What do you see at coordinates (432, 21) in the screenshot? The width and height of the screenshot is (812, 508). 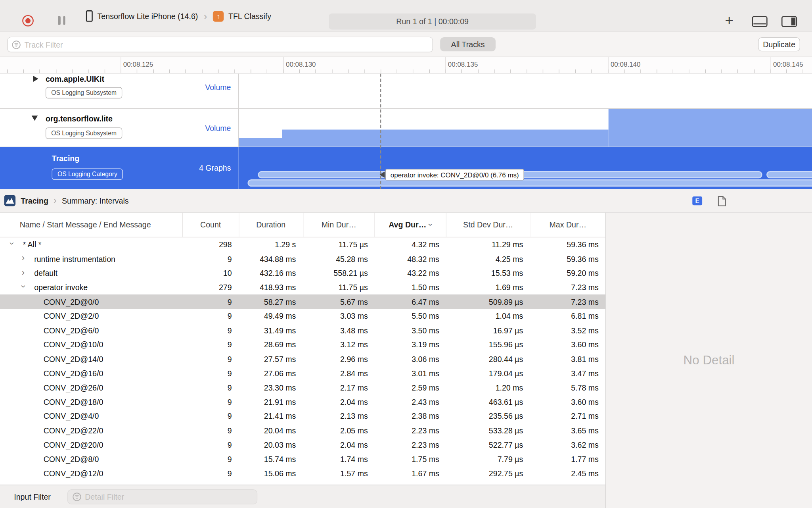 I see `run-status-display: Run 1 of 1 | 00:00:09` at bounding box center [432, 21].